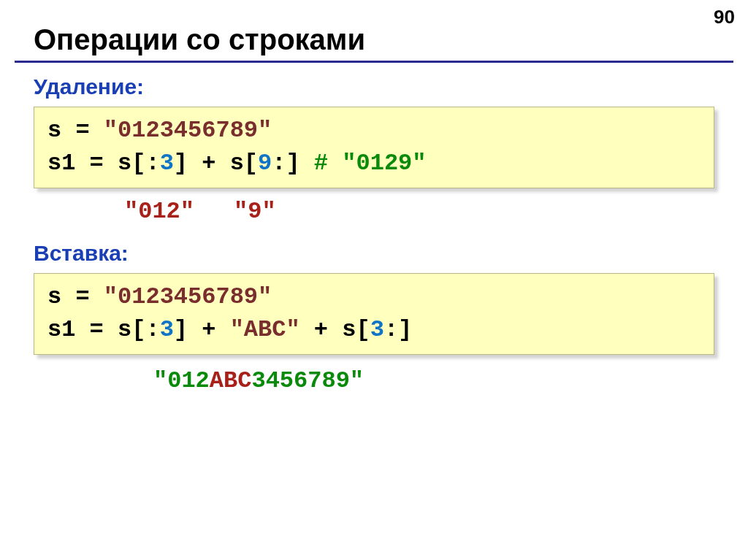 The image size is (748, 560). What do you see at coordinates (265, 330) in the screenshot?
I see `code-string-literal: "ABC"` at bounding box center [265, 330].